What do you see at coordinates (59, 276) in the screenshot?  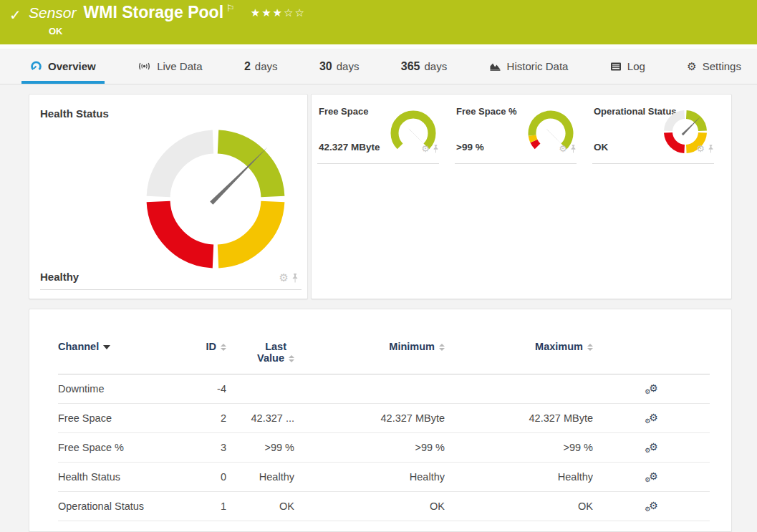 I see `health-status-value: Healthy` at bounding box center [59, 276].